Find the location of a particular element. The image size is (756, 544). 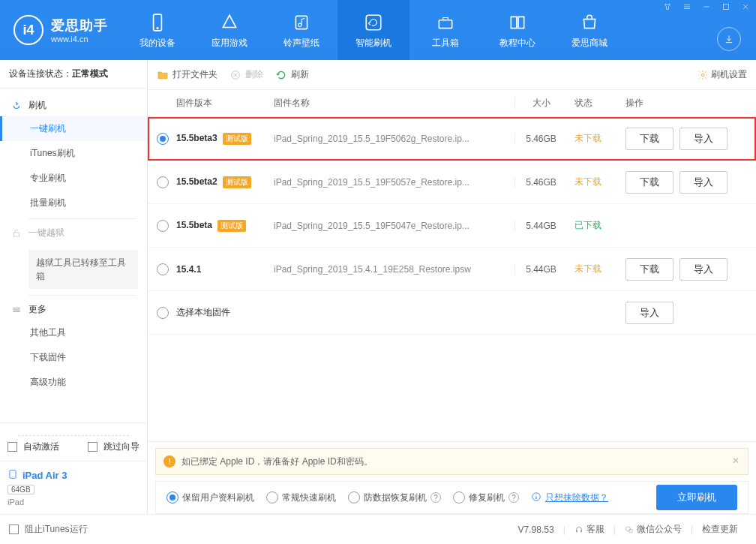

skin-icon is located at coordinates (668, 7).